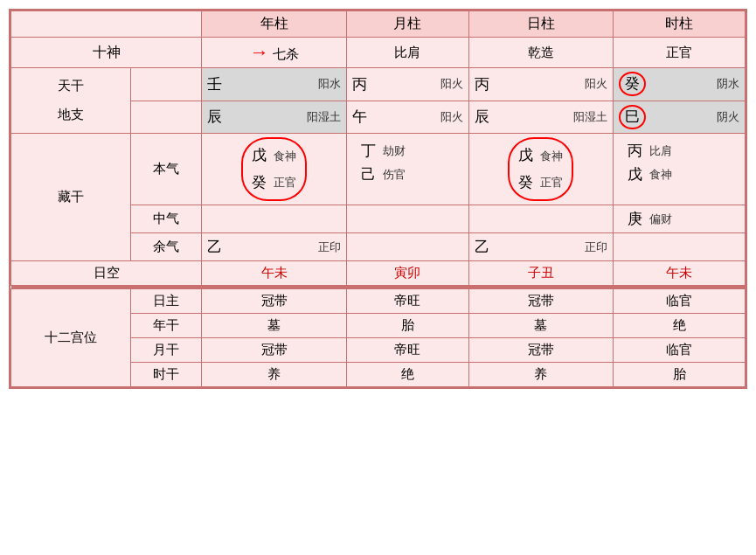  I want to click on tiangan-yue: 丙 阳火, so click(407, 85).